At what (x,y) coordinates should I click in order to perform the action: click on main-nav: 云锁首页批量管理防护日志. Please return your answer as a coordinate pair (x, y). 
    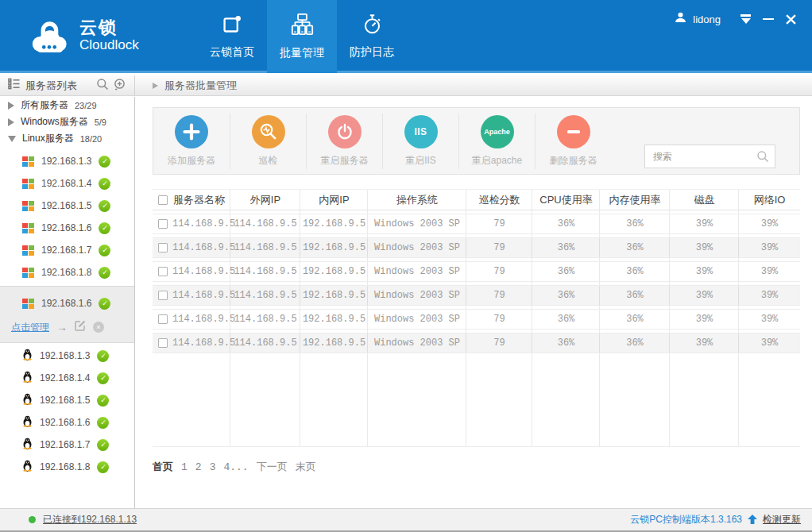
    Looking at the image, I should click on (302, 37).